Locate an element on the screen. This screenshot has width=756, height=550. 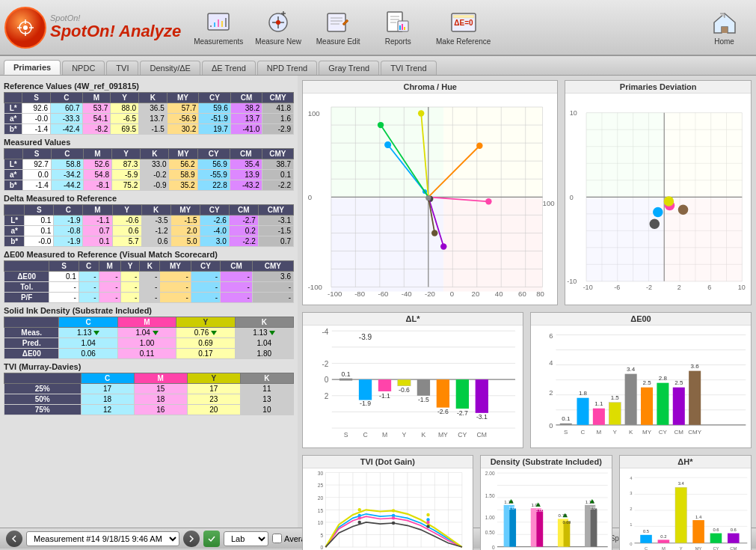
tab-tvi: TVI is located at coordinates (123, 67).